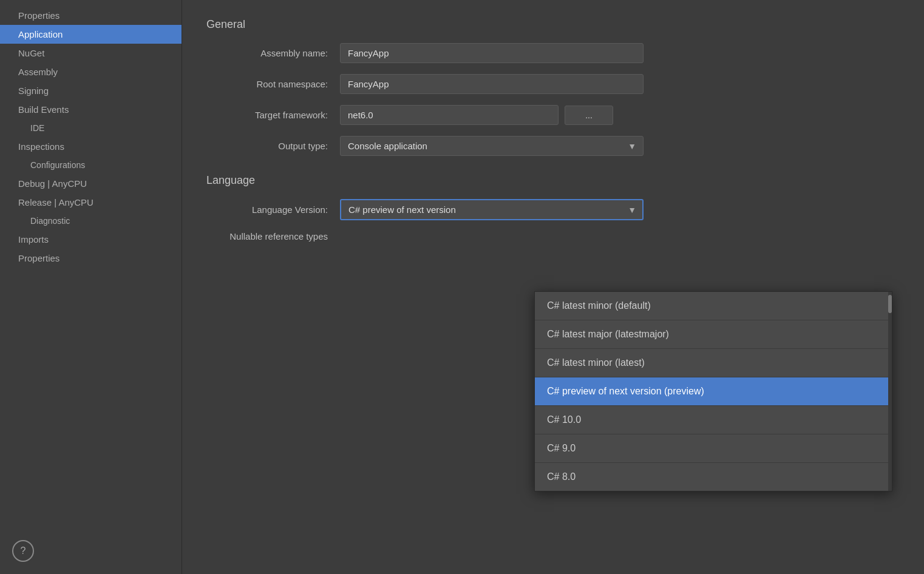 Image resolution: width=924 pixels, height=574 pixels. Describe the element at coordinates (449, 115) in the screenshot. I see `target-framework-input` at that location.